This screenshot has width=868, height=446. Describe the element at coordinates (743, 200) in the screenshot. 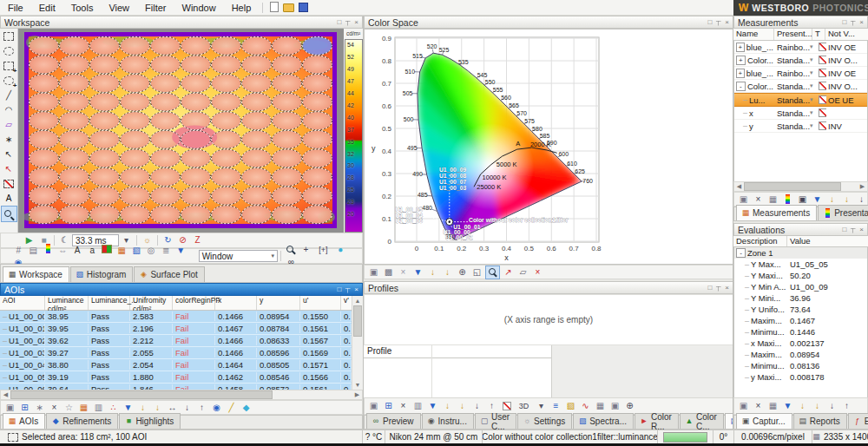

I see `paste-icon: ▣` at that location.